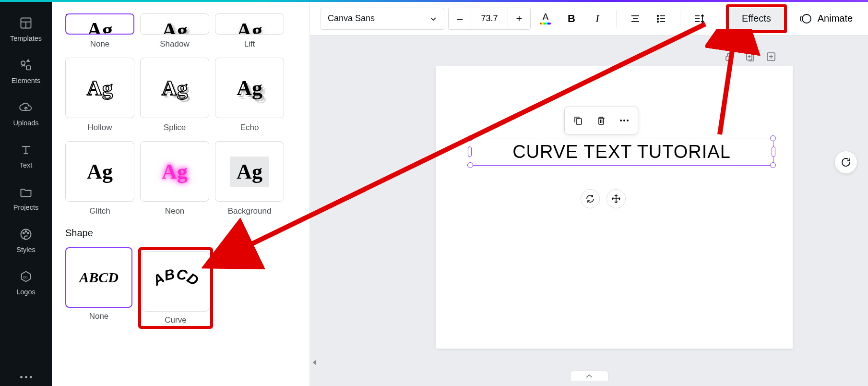  Describe the element at coordinates (175, 211) in the screenshot. I see `style-neon-label: Neon` at that location.